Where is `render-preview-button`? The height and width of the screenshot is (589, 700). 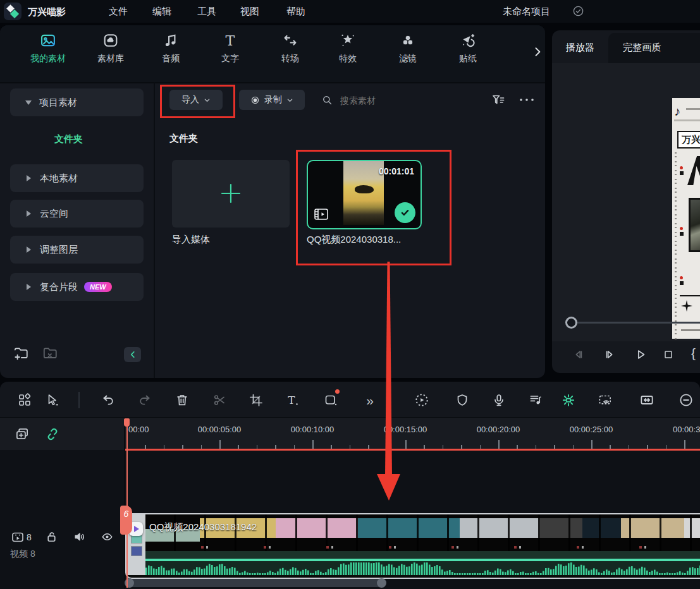
render-preview-button is located at coordinates (422, 400).